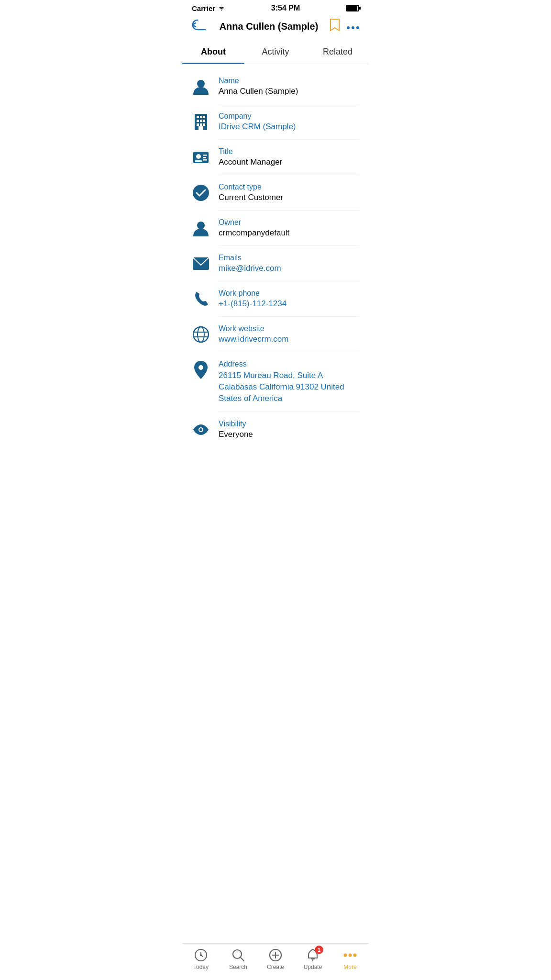  Describe the element at coordinates (276, 27) in the screenshot. I see `header: Anna Cullen (Sample)` at that location.